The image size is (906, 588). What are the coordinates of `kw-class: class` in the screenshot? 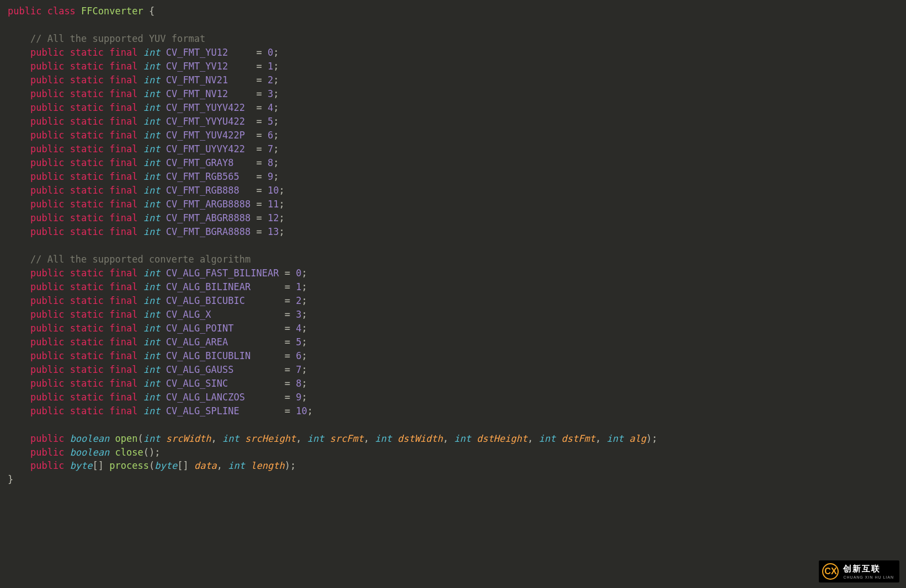 It's located at (62, 11).